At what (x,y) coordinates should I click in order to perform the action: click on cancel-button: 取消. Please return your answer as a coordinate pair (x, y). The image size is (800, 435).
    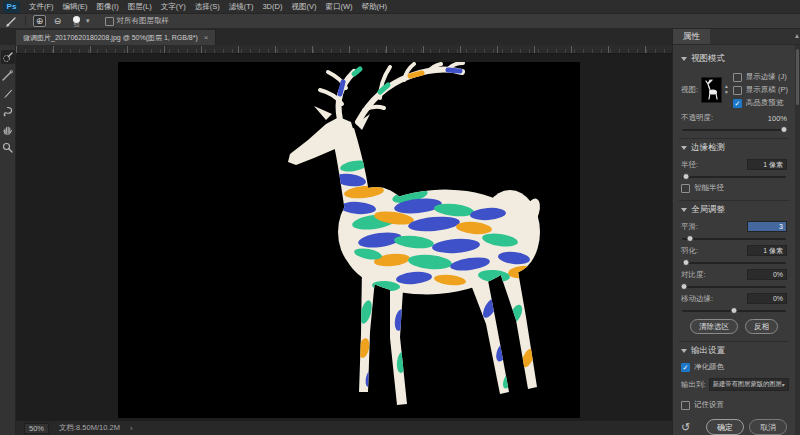
    Looking at the image, I should click on (768, 427).